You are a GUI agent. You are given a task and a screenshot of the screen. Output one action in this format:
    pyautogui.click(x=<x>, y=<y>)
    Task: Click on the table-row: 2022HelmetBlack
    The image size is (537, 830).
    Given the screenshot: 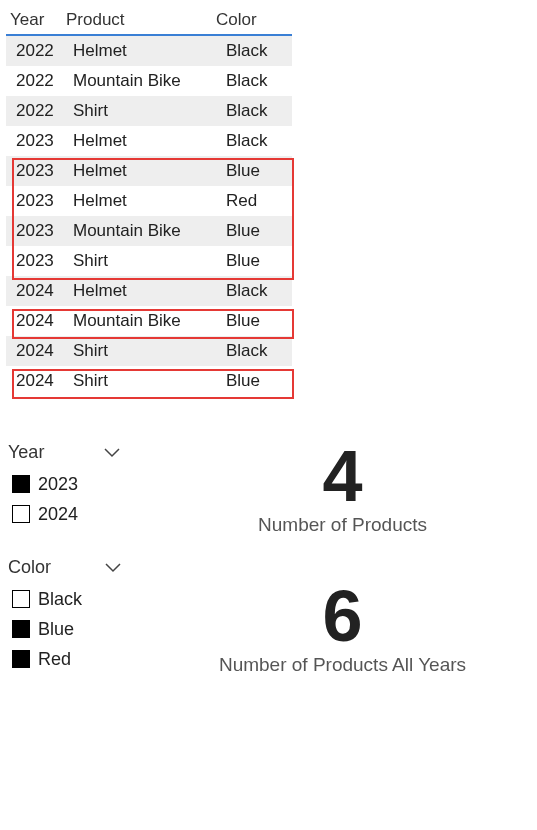 What is the action you would take?
    pyautogui.click(x=149, y=51)
    